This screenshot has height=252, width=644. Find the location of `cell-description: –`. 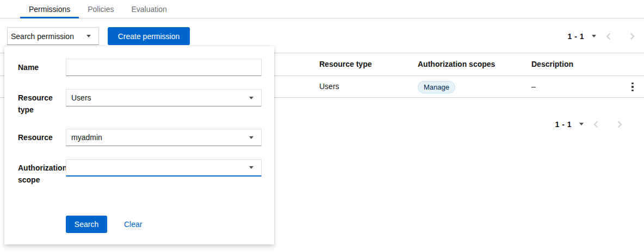

cell-description: – is located at coordinates (534, 87).